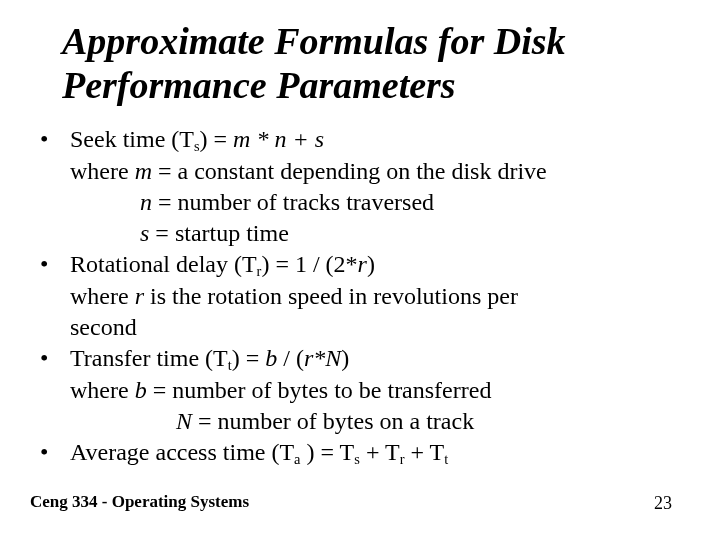 This screenshot has width=720, height=540. I want to click on line-where-r: where r is the rotation speed in revolut…, so click(366, 296).